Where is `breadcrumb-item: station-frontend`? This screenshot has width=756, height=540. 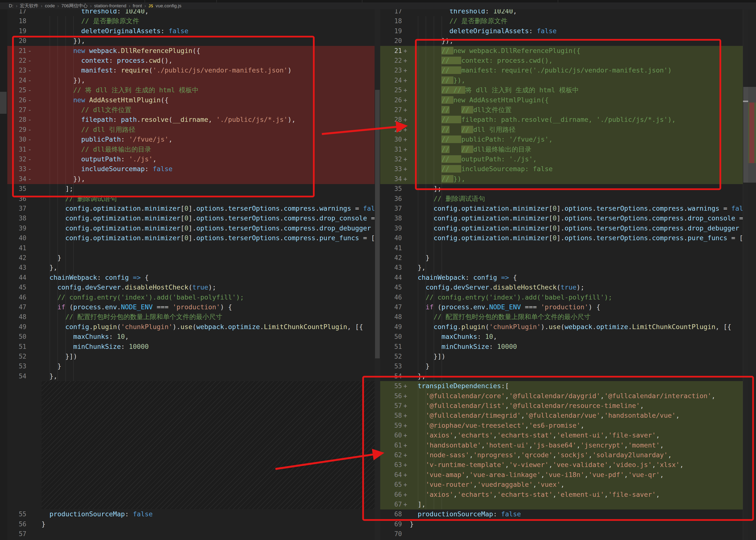
breadcrumb-item: station-frontend is located at coordinates (110, 6).